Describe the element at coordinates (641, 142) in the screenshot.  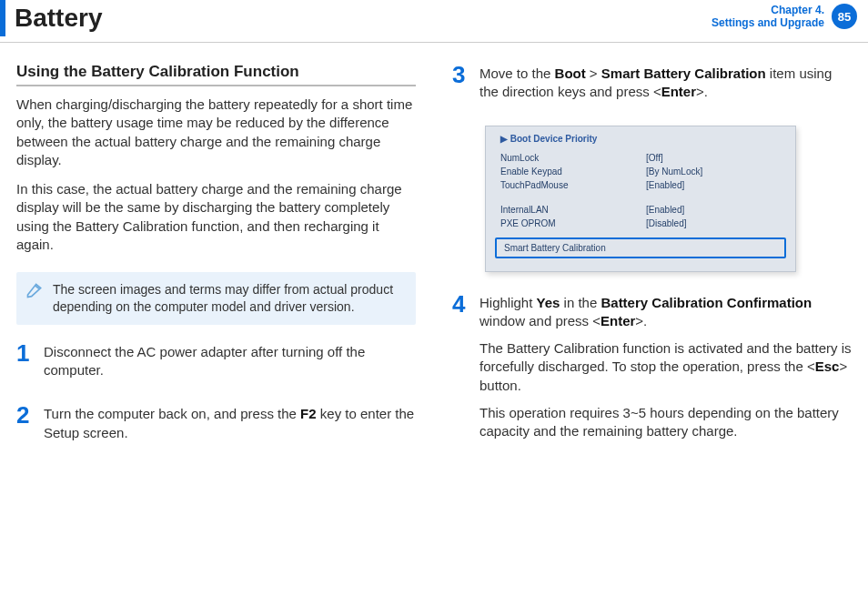
I see `bios-header: ▶ Boot Device Priority` at that location.